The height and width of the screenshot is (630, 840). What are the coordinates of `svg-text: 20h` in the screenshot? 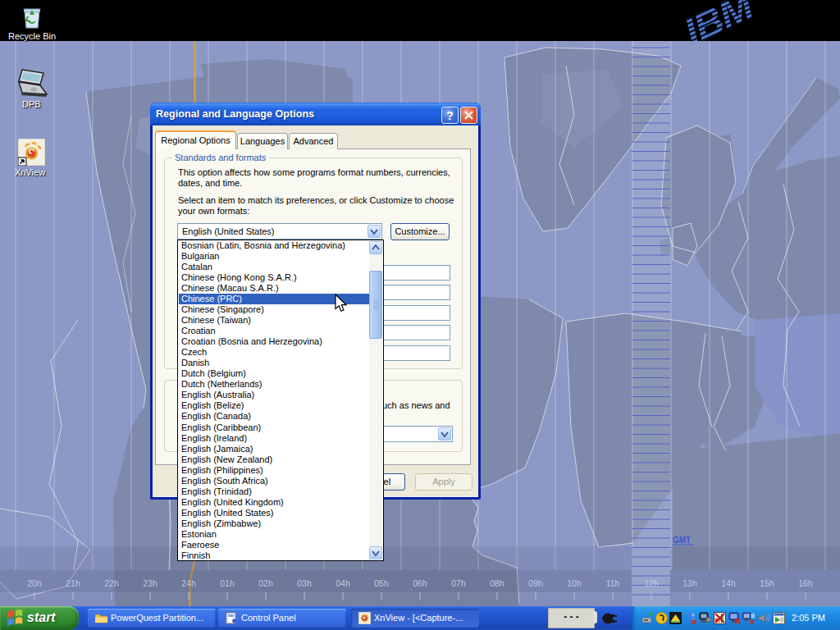 It's located at (34, 583).